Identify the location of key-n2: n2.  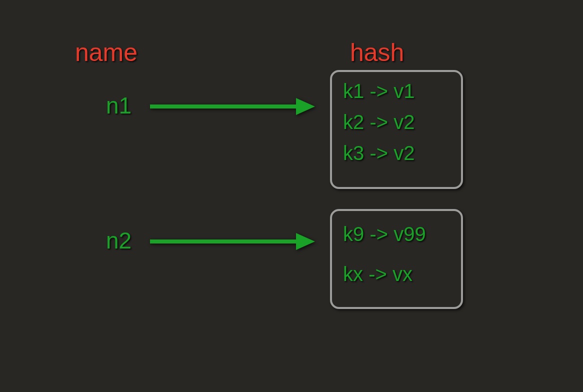
(119, 240).